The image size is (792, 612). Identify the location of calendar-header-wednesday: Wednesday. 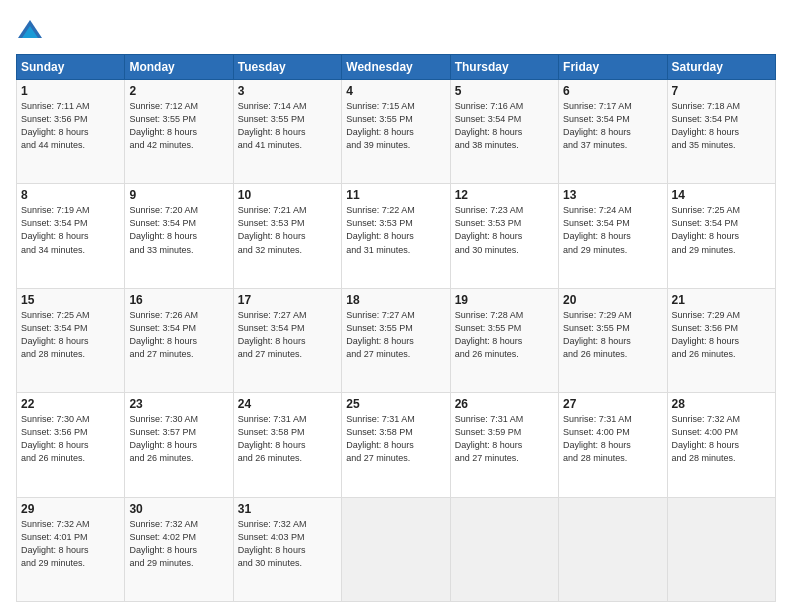
(396, 68).